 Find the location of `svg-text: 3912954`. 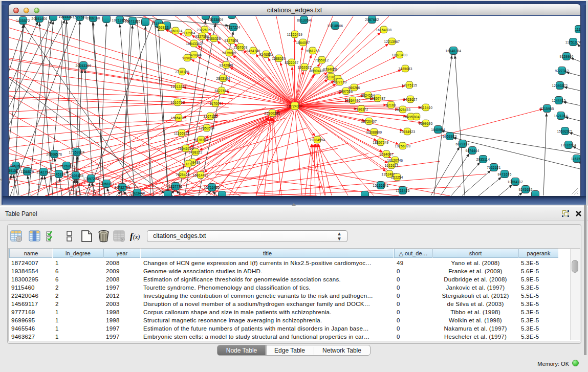

svg-text: 3912954 is located at coordinates (188, 33).